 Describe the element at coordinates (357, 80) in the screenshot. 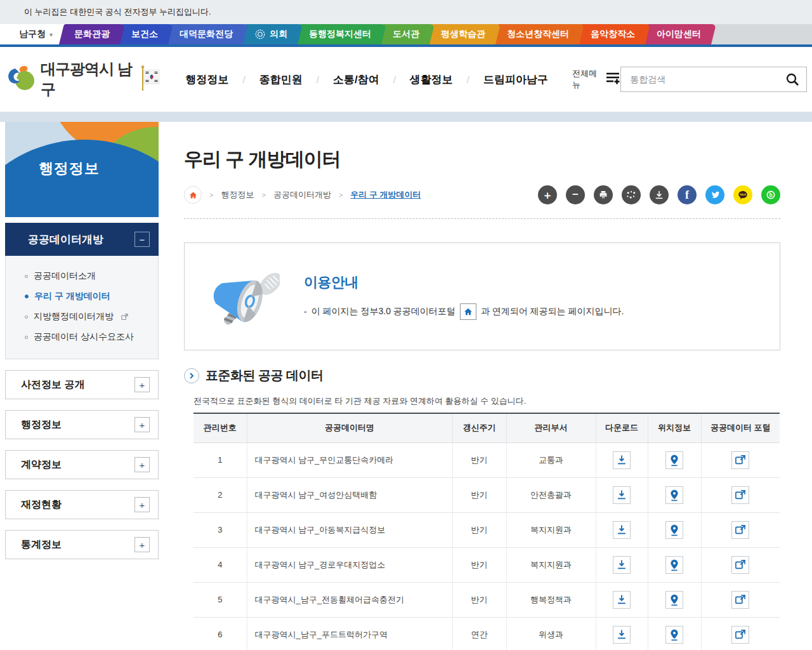

I see `main-nav-item: 소통/참여` at that location.